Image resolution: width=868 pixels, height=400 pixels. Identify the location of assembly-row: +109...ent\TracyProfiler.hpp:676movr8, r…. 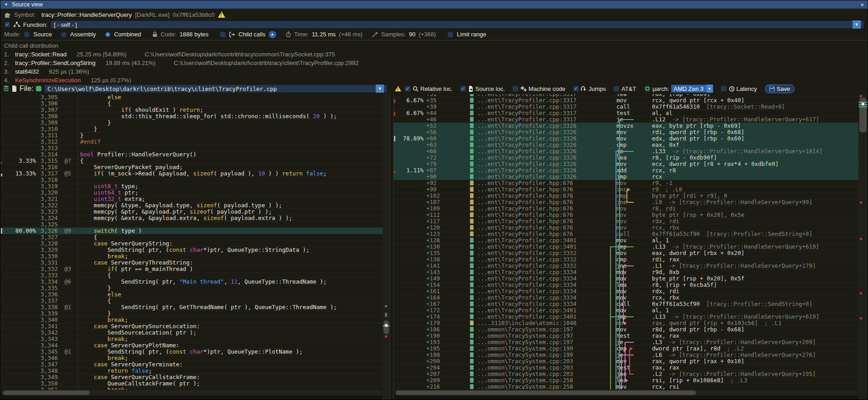
(626, 209).